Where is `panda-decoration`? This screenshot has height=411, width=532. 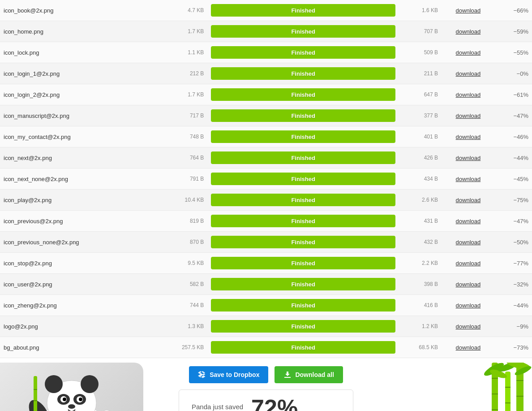
panda-decoration is located at coordinates (72, 387).